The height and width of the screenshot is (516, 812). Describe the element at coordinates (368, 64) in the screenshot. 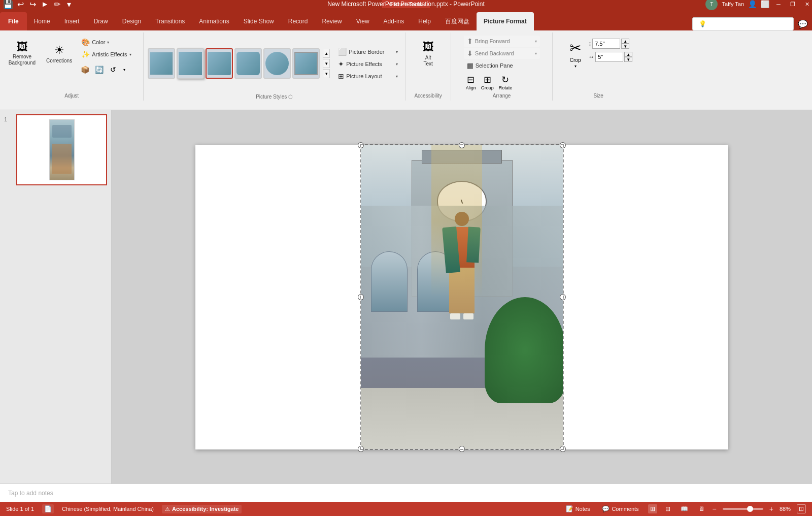

I see `picture-effects-button: ✦ Picture Effects ▾` at that location.